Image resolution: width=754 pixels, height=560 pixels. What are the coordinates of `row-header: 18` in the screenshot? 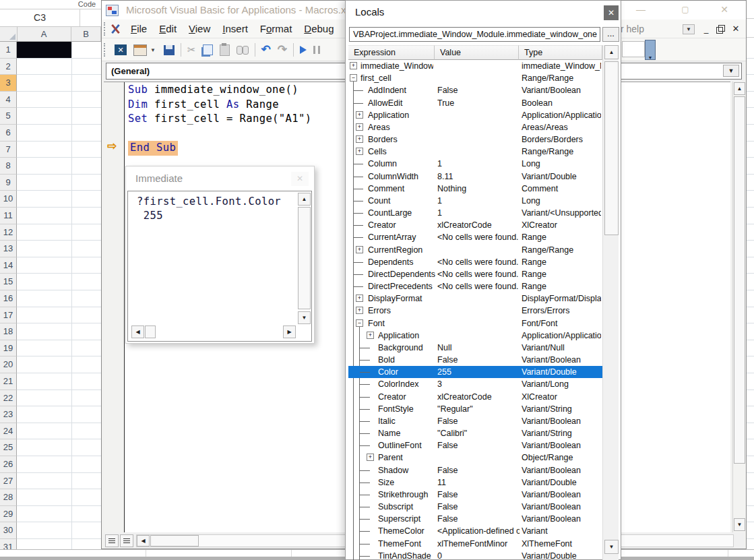 It's located at (8, 332).